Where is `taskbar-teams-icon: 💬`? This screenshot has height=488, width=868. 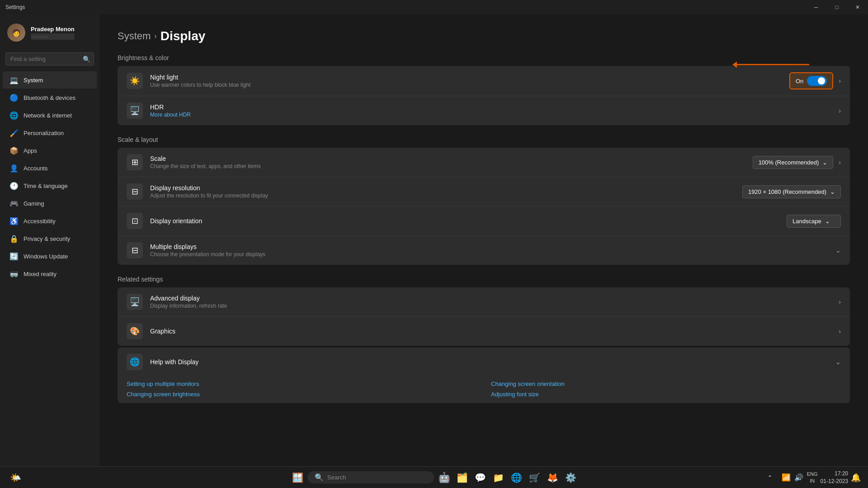
taskbar-teams-icon: 💬 is located at coordinates (480, 478).